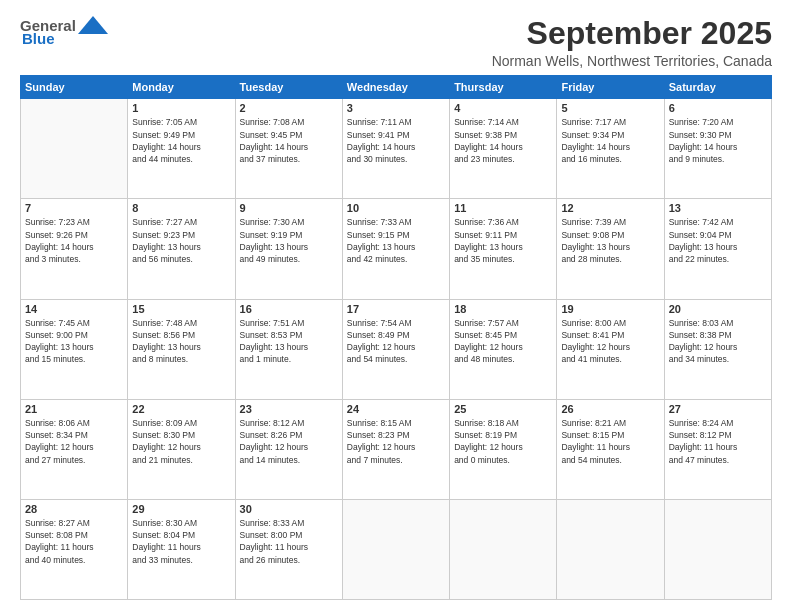 Image resolution: width=792 pixels, height=612 pixels. What do you see at coordinates (504, 249) in the screenshot?
I see `table-cell: 11Sunrise: 7:36 AMSunset: 9:11 PMDayligh…` at bounding box center [504, 249].